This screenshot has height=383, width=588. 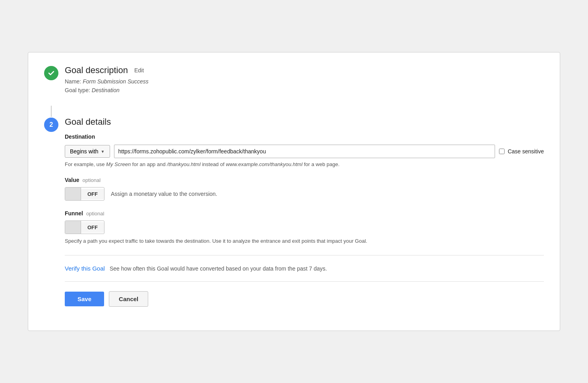 What do you see at coordinates (93, 194) in the screenshot?
I see `value-toggle-state: OFF` at bounding box center [93, 194].